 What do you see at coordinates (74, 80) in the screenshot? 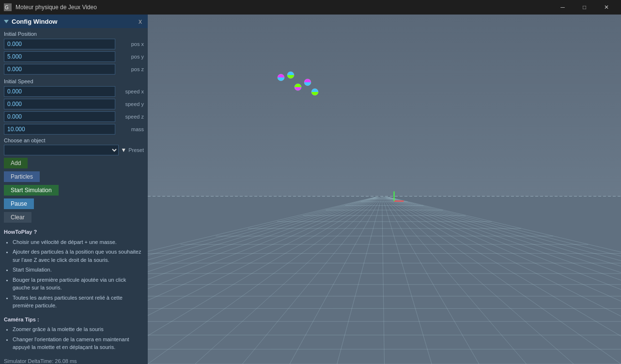
I see `initial-speed-label: Initial Speed` at bounding box center [74, 80].